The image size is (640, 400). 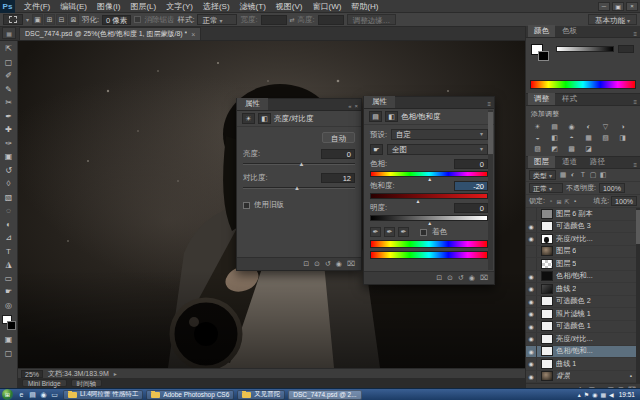 I want to click on channel-mixer-icon: ▦, so click(x=588, y=138).